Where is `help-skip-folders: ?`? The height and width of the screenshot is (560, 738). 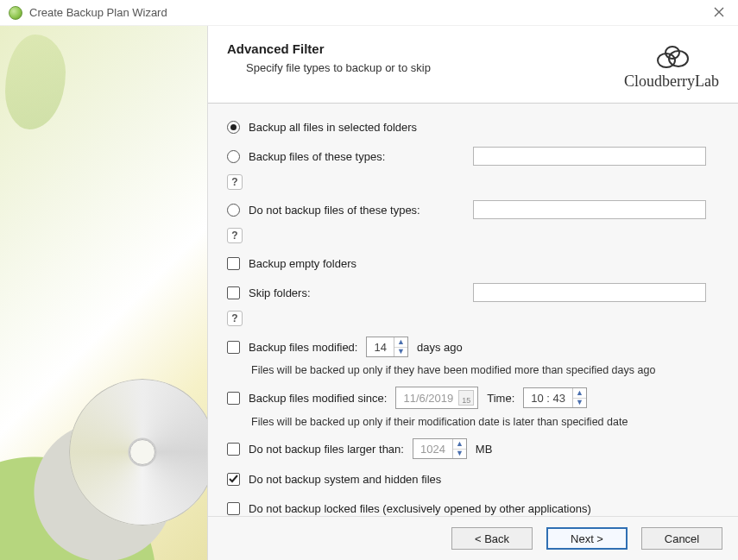 help-skip-folders: ? is located at coordinates (235, 318).